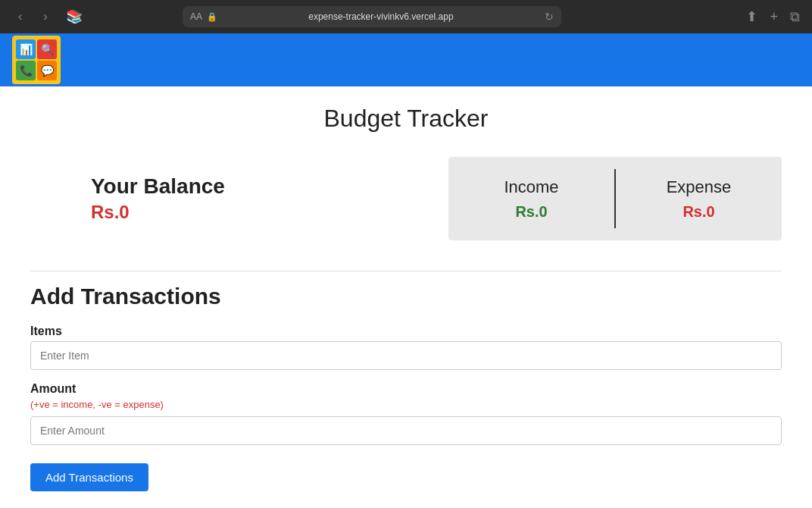  What do you see at coordinates (531, 212) in the screenshot?
I see `income-amount: Rs.0` at bounding box center [531, 212].